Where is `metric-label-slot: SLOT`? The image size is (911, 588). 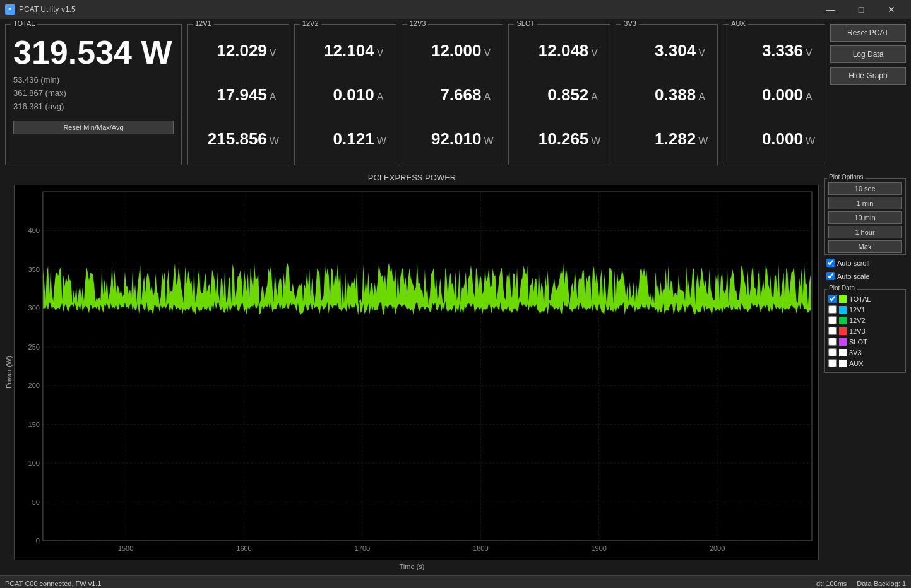 metric-label-slot: SLOT is located at coordinates (525, 23).